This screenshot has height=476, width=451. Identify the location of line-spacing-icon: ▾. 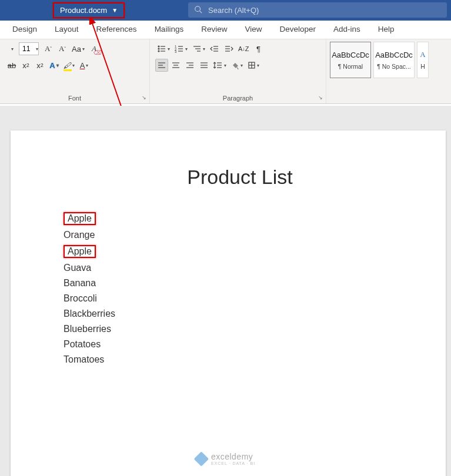
(220, 65).